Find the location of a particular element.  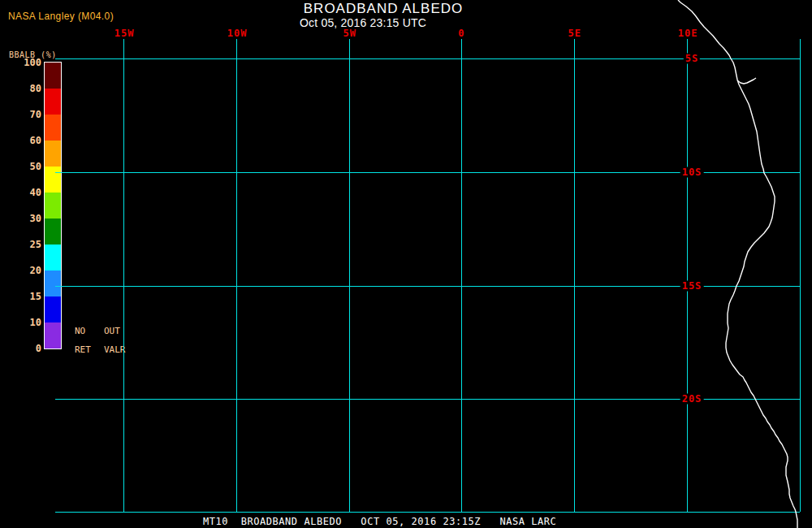

longitude-label-10W: 10W is located at coordinates (237, 34).